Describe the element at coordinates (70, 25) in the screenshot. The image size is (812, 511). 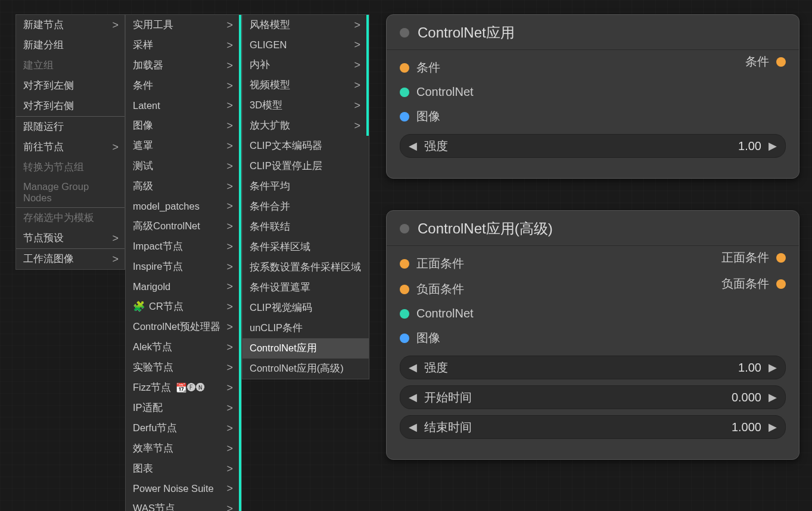
I see `menu-item: 新建节点>` at that location.